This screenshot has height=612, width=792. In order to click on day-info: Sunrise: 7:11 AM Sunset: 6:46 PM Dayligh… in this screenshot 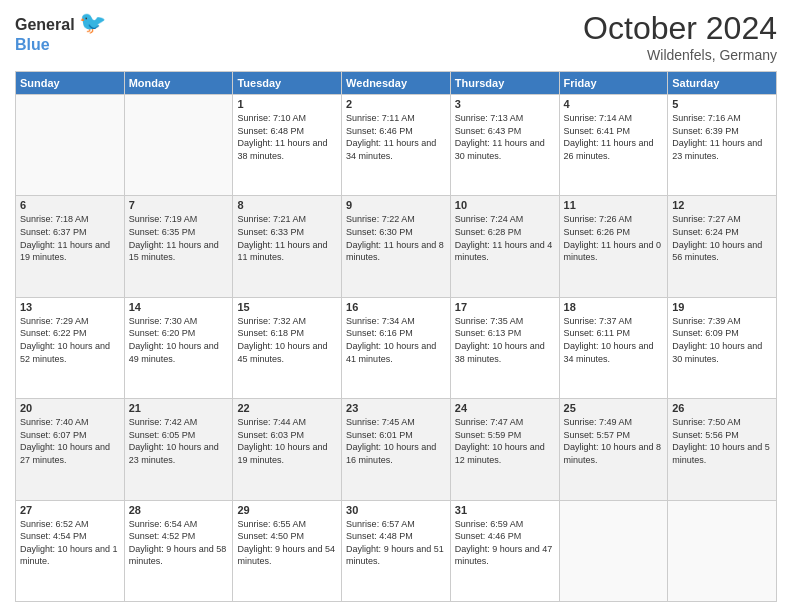, I will do `click(396, 137)`.